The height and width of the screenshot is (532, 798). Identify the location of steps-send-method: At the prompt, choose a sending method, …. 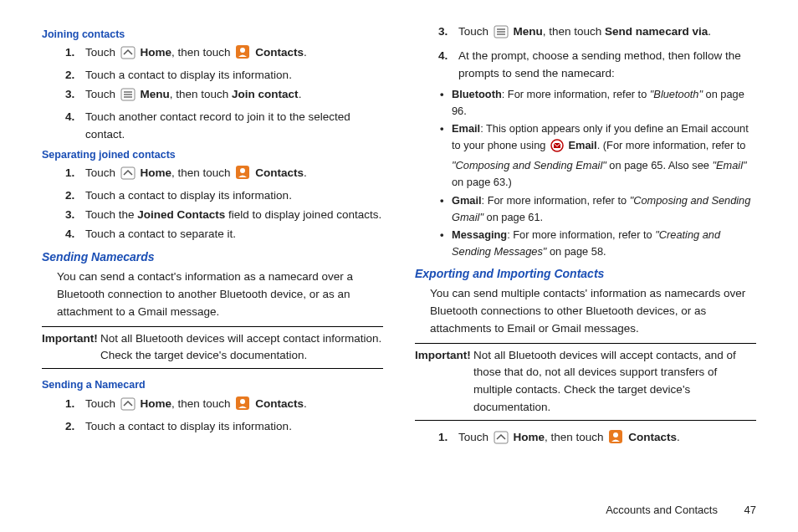
(586, 65).